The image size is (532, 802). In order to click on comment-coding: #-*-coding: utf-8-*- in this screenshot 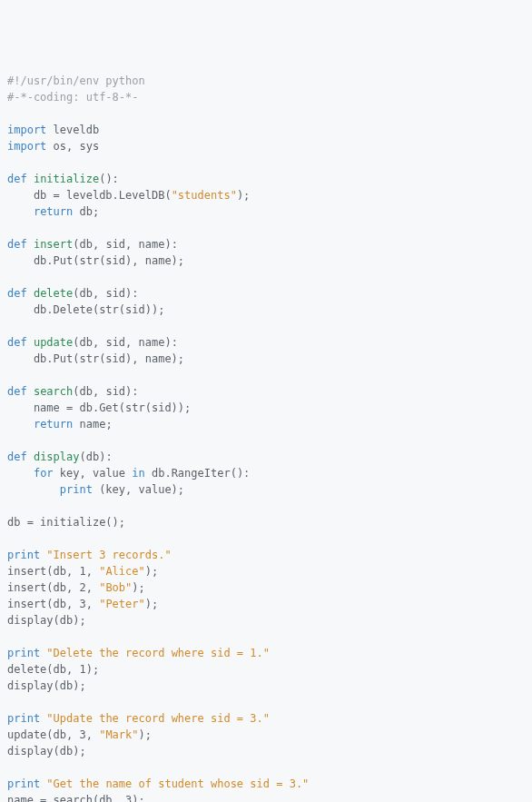, I will do `click(73, 97)`.